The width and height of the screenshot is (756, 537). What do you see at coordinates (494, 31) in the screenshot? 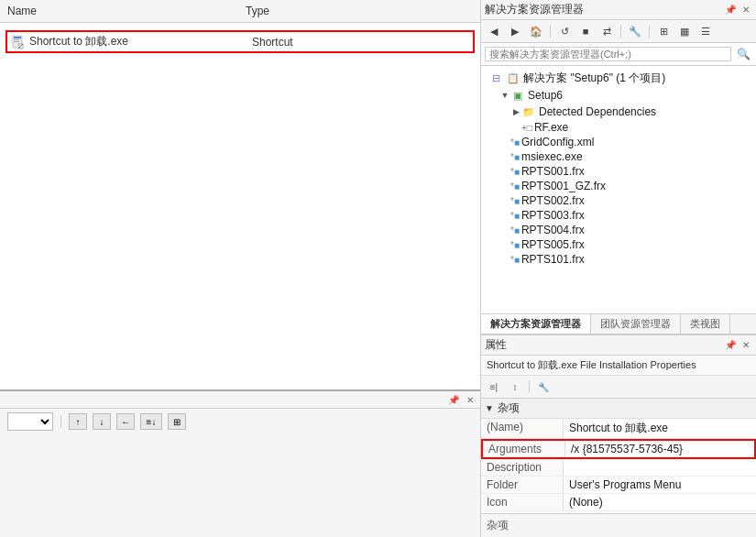
I see `back-button: ◀` at bounding box center [494, 31].